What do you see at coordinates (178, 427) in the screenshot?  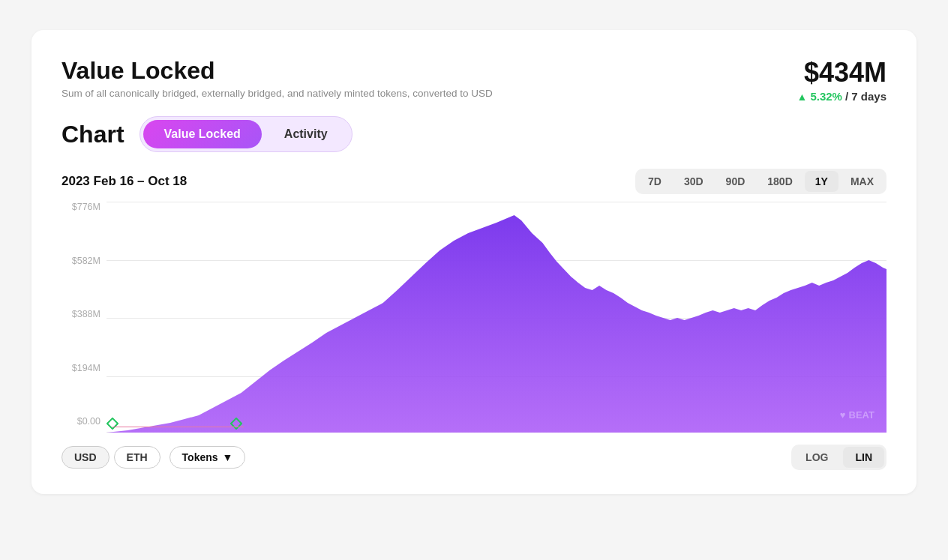 I see `marker-line` at bounding box center [178, 427].